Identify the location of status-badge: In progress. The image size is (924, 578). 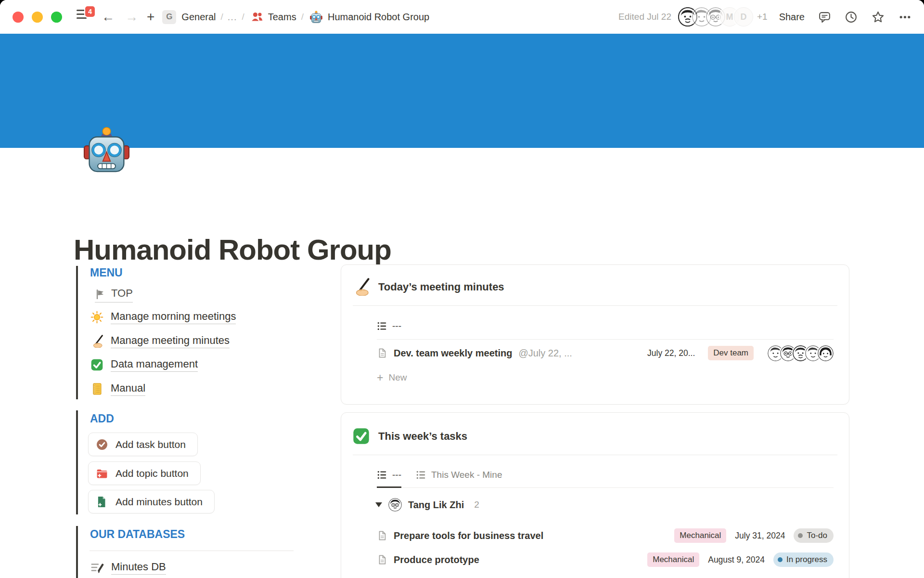
(804, 560).